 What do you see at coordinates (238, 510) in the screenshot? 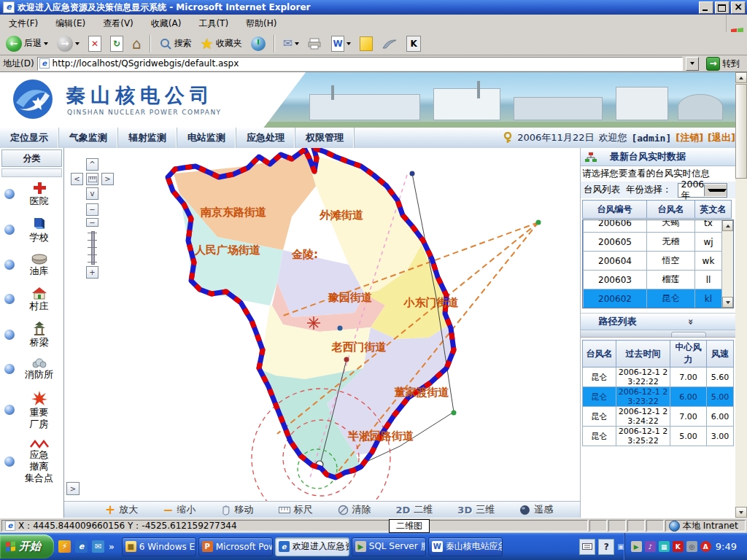
I see `pan-tool: 移动` at bounding box center [238, 510].